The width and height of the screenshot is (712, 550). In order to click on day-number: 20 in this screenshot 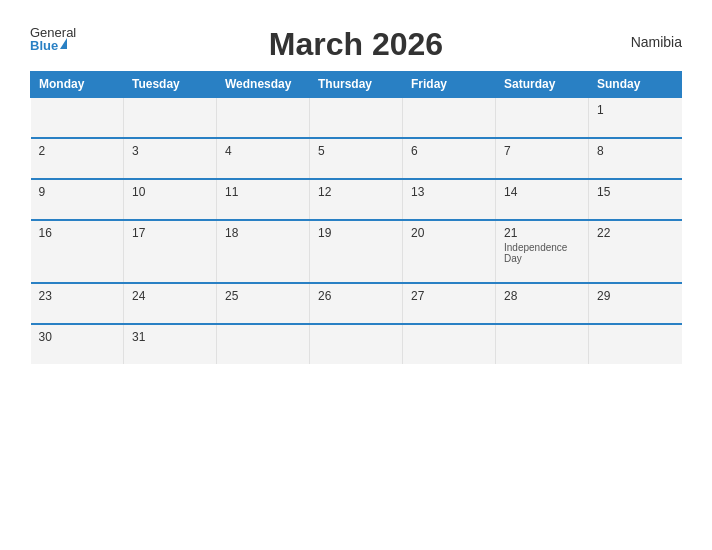, I will do `click(449, 233)`.